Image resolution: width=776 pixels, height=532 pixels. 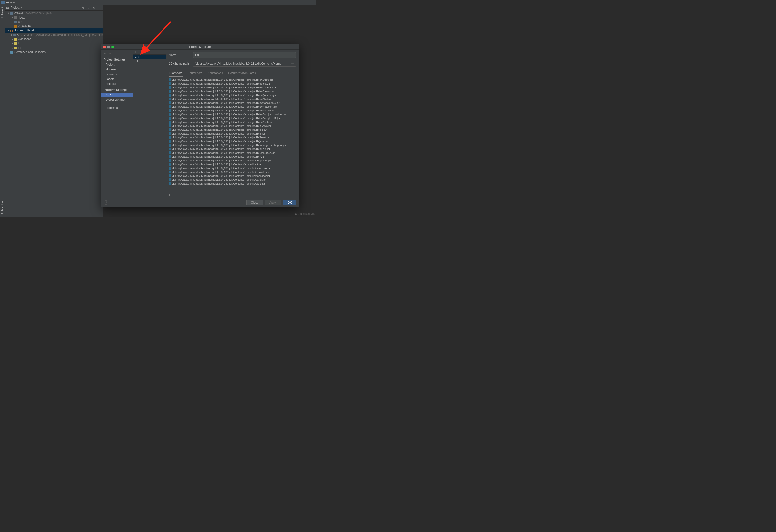 I want to click on sdk-item: 11, so click(x=150, y=61).